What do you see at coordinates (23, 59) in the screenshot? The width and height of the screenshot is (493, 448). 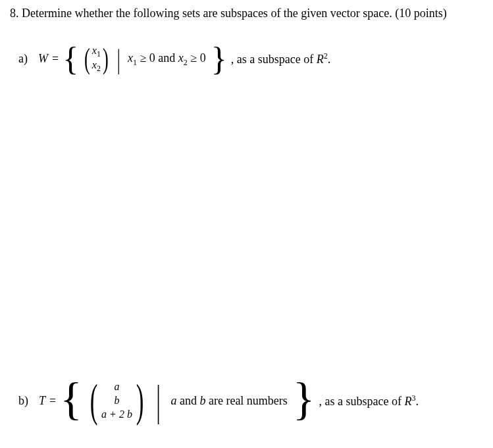 I see `part-a-label: a)` at bounding box center [23, 59].